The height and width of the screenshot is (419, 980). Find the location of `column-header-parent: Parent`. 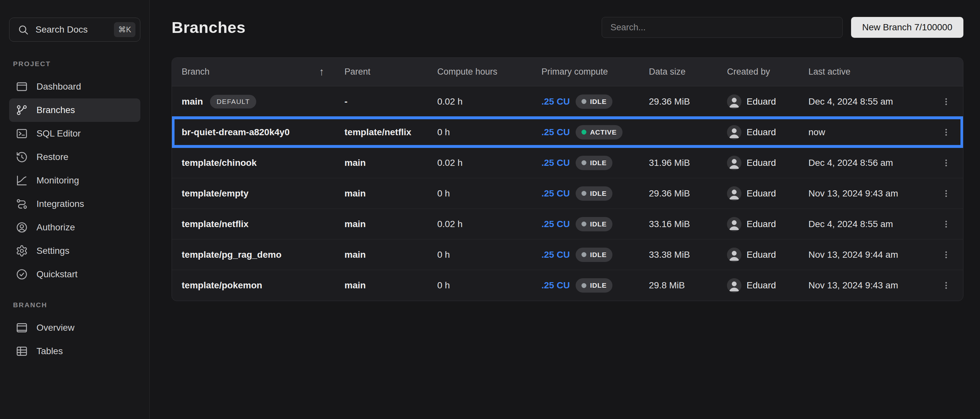

column-header-parent: Parent is located at coordinates (391, 72).